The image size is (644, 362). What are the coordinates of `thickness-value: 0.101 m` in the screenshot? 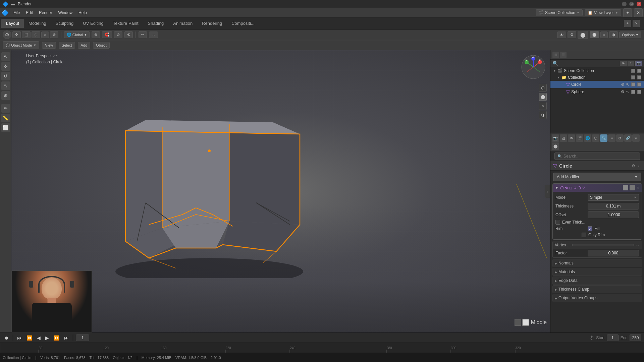 It's located at (613, 206).